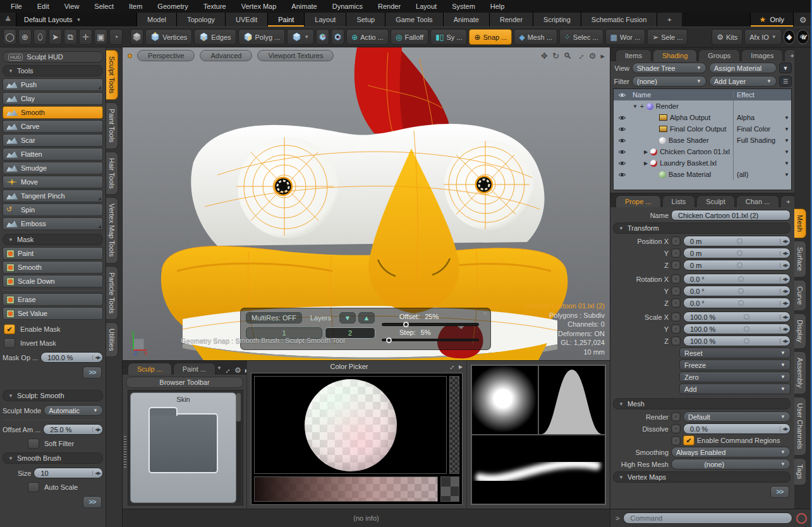  I want to click on tool-emboss: Emboss, so click(53, 224).